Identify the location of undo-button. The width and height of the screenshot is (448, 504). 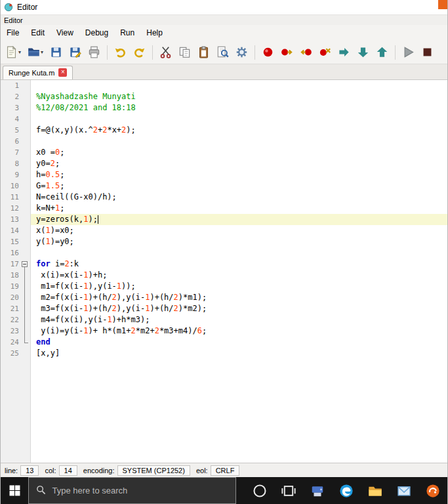
(121, 52).